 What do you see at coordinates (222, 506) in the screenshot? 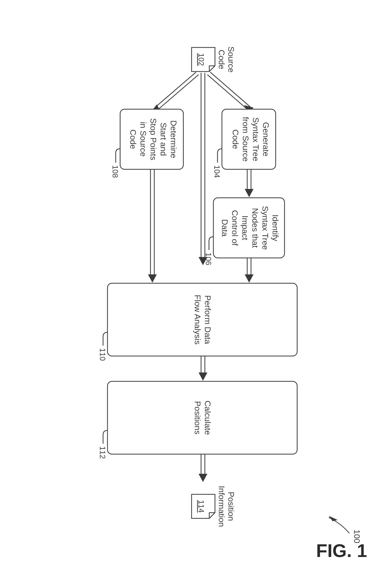
I see `position-info-label-line2: Information` at bounding box center [222, 506].